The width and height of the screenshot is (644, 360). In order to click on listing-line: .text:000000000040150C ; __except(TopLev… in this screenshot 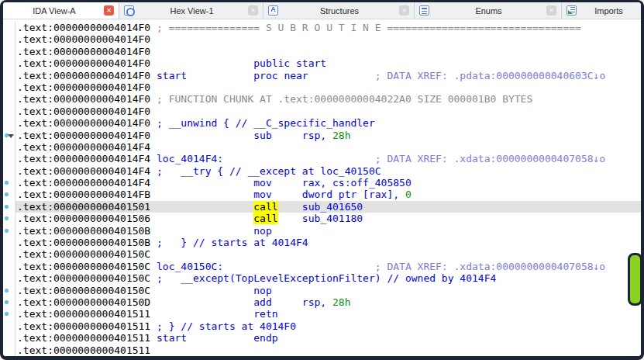, I will do `click(322, 278)`.